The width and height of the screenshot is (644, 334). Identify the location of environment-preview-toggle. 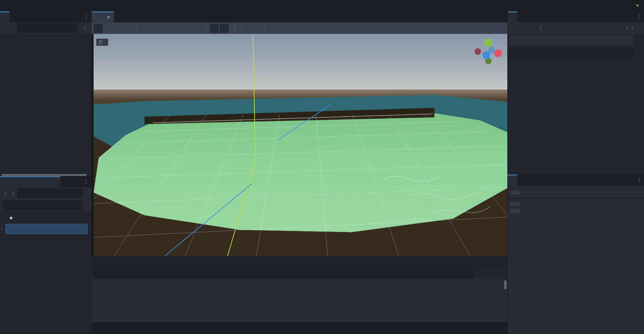
(225, 28).